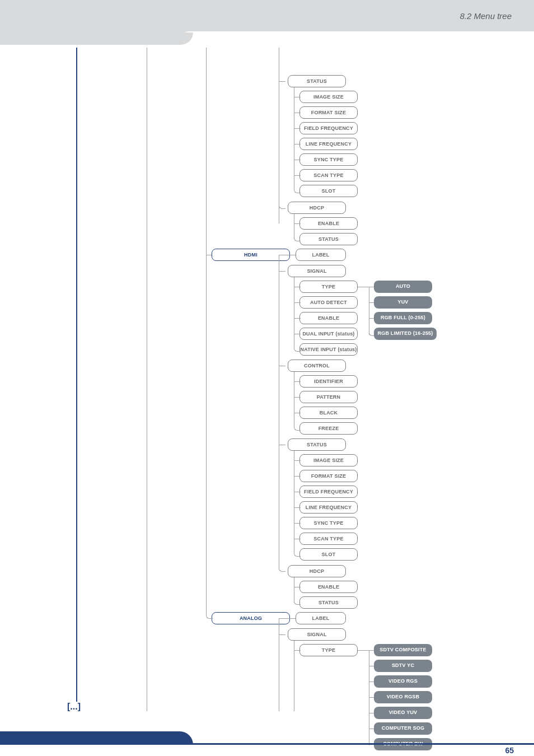 The width and height of the screenshot is (534, 756). Describe the element at coordinates (329, 128) in the screenshot. I see `node-field-freq-1: FIELD FREQUENCY` at that location.